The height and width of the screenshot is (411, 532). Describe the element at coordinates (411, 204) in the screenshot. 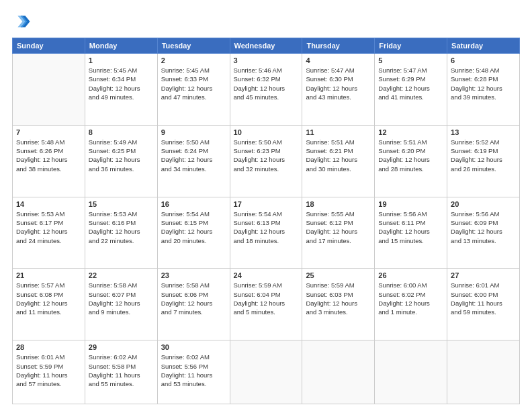

I see `day-number: 19` at that location.